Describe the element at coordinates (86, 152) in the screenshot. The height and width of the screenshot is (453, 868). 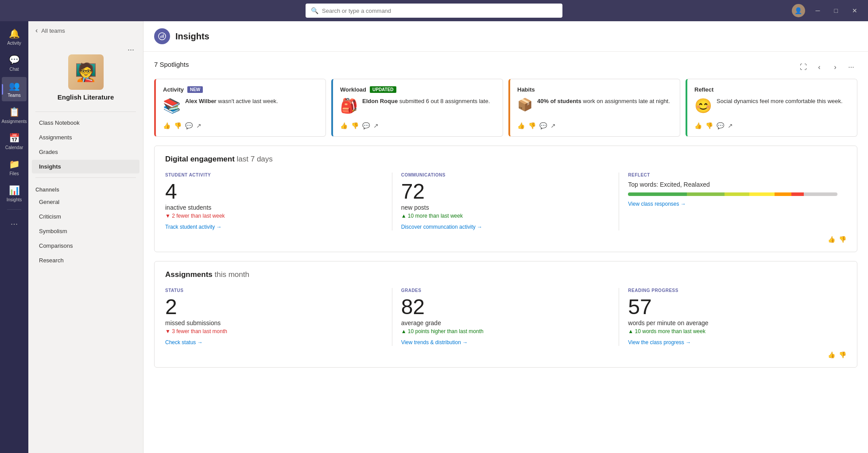
I see `sidebar-item-grades: Grades` at that location.